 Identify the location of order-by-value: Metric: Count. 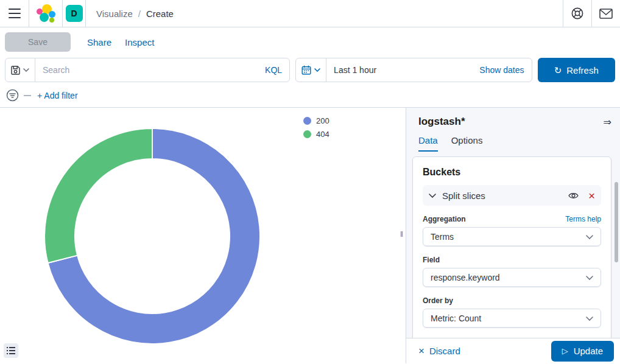
(456, 318).